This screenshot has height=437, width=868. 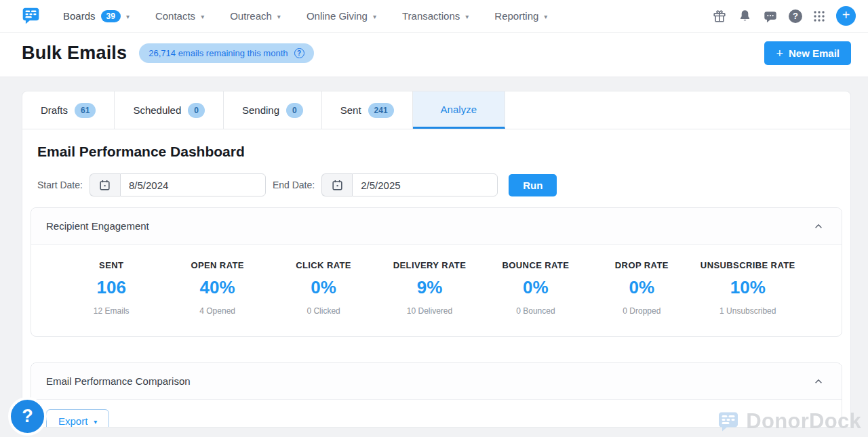 I want to click on metric-label: SENT, so click(x=111, y=266).